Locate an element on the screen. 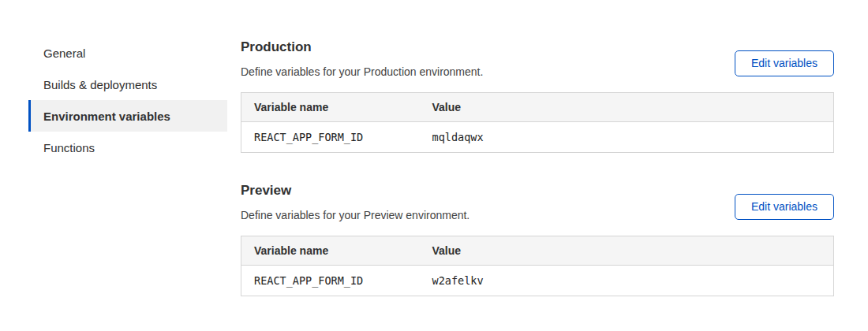 The height and width of the screenshot is (331, 868). edit-variables-button-preview: Edit variables is located at coordinates (784, 206).